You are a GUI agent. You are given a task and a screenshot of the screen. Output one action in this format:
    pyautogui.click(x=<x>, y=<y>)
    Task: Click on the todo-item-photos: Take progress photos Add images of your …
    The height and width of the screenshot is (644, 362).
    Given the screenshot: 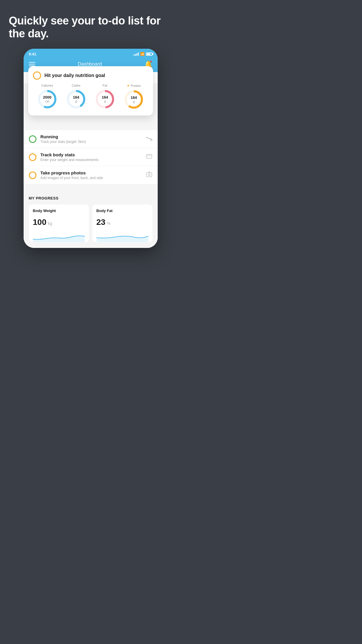 What is the action you would take?
    pyautogui.click(x=91, y=175)
    